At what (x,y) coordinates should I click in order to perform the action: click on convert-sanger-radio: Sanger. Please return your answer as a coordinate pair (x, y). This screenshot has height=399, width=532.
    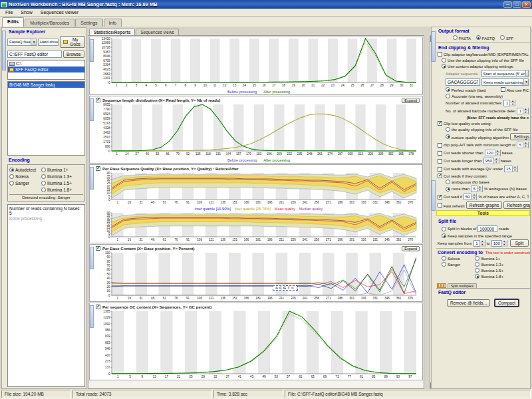
    Looking at the image, I should click on (457, 265).